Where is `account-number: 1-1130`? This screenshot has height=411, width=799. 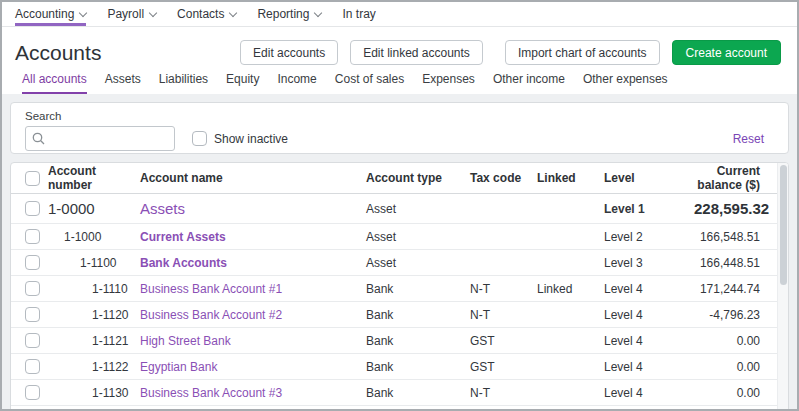 account-number: 1-1130 is located at coordinates (94, 393).